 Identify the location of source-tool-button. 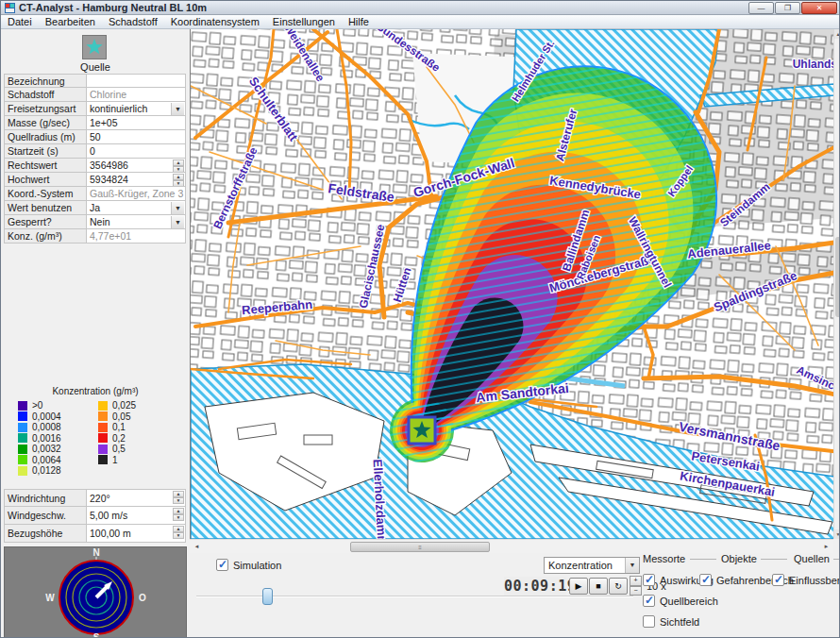
(94, 47).